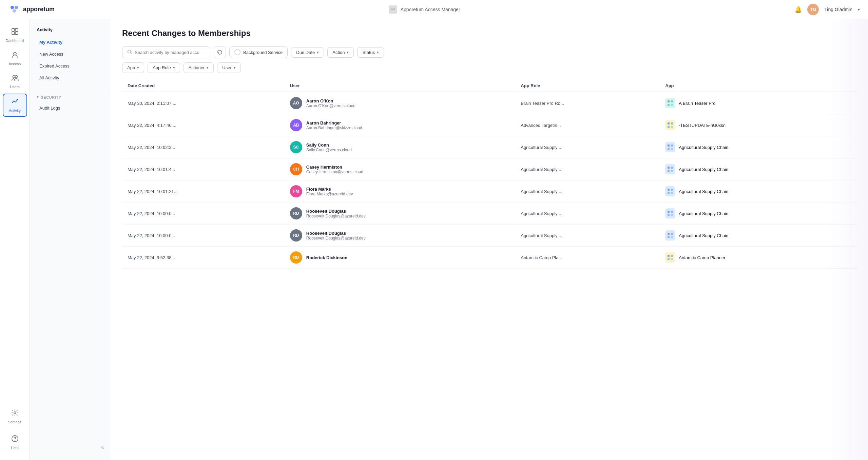  I want to click on table-row: May 22, 2024, 10:01:21... FM Flora Marks…, so click(490, 191).